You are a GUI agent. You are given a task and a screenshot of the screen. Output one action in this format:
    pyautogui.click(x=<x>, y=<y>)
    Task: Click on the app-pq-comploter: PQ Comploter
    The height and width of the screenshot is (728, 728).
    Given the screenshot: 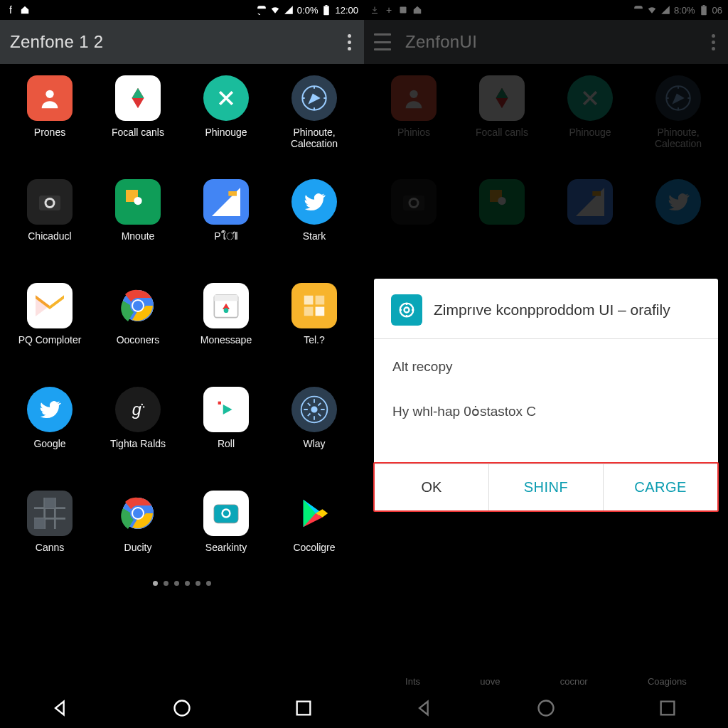 What is the action you would take?
    pyautogui.click(x=50, y=333)
    